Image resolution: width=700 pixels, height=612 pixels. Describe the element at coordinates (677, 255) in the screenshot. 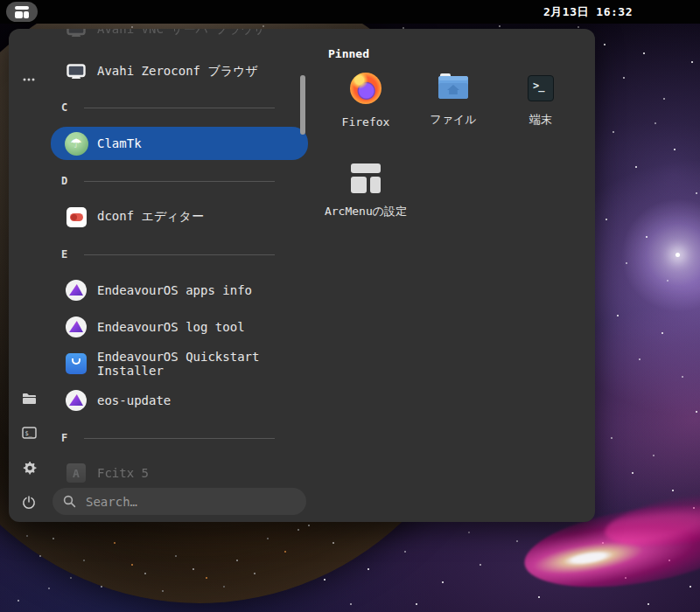

I see `bright-star` at that location.